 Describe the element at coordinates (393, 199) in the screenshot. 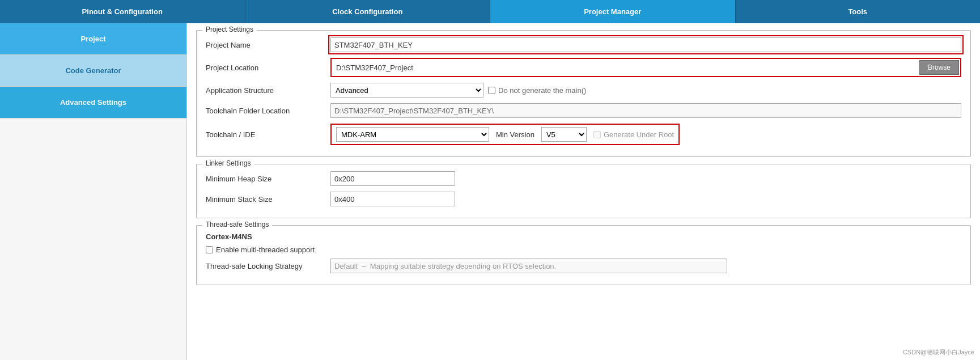

I see `min-stack-input` at that location.